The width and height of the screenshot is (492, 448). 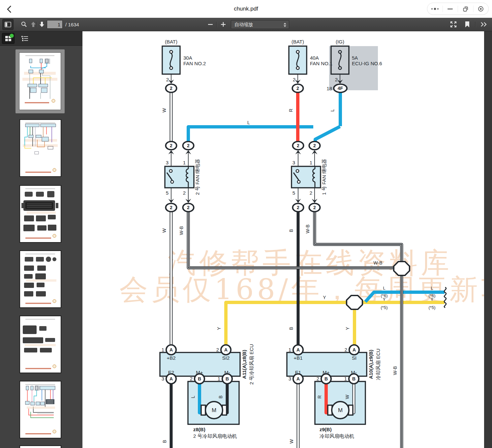 What do you see at coordinates (223, 24) in the screenshot?
I see `plus-icon` at bounding box center [223, 24].